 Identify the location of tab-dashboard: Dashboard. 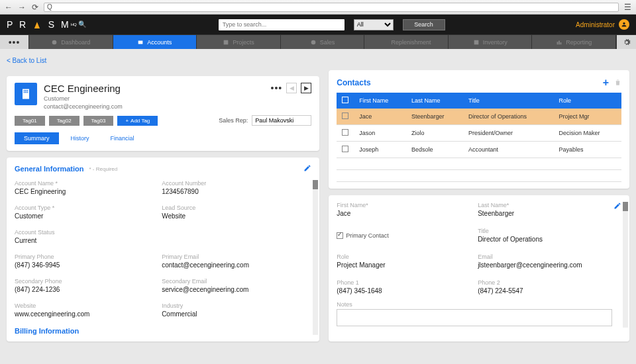
(72, 42).